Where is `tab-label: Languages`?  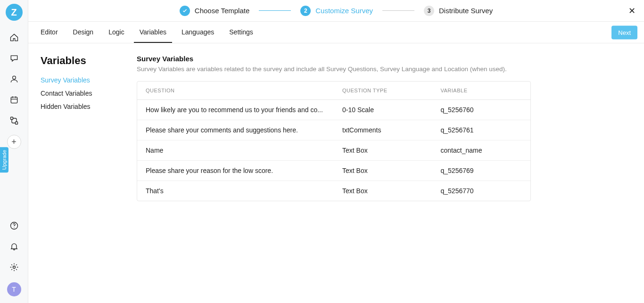
tab-label: Languages is located at coordinates (198, 32).